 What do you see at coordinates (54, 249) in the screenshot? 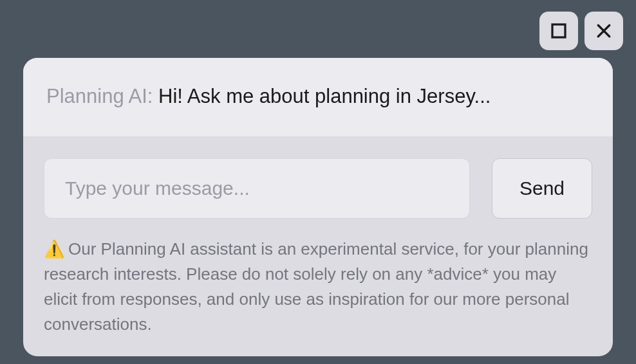
I see `warning-icon: ⚠️` at bounding box center [54, 249].